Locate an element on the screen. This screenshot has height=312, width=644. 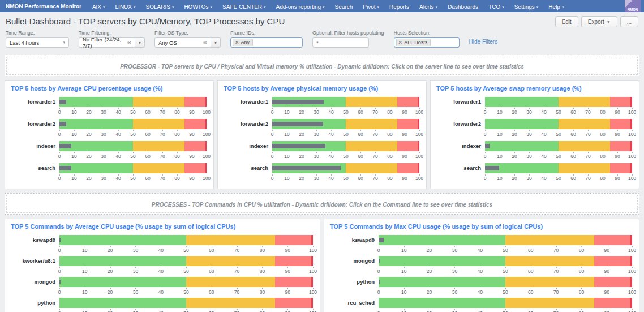
os-type-dropdown-button: ▼ is located at coordinates (216, 42).